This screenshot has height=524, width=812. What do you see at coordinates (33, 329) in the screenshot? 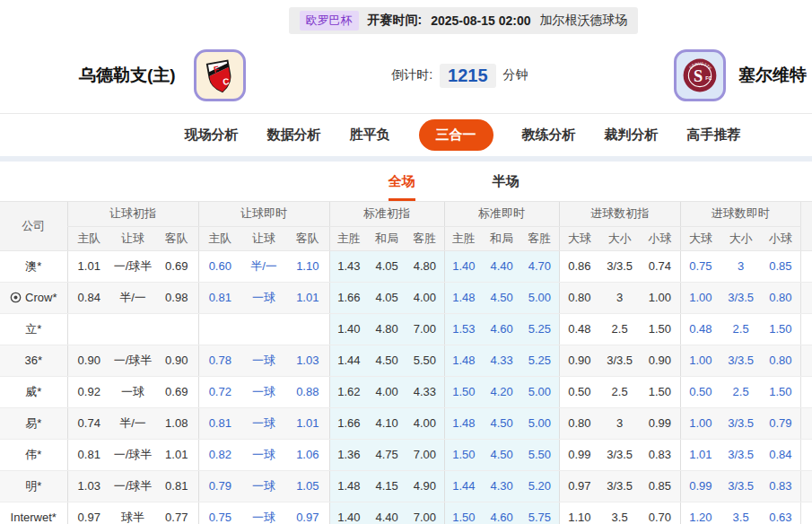
I see `company-label: 立*` at bounding box center [33, 329].